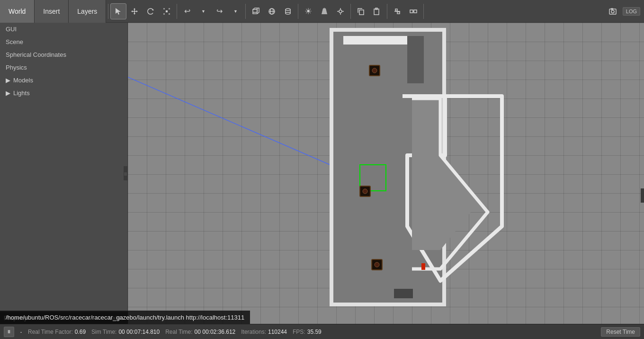 Image resolution: width=644 pixels, height=339 pixels. Describe the element at coordinates (167, 11) in the screenshot. I see `scale-tool-btn` at that location.